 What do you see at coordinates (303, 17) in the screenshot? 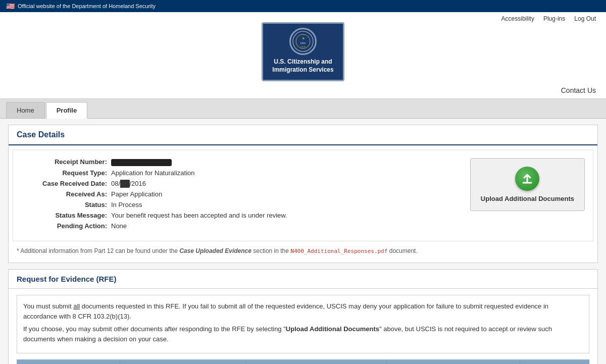
I see `header-top-links: Accessibility Plug-ins Log Out` at bounding box center [303, 17].